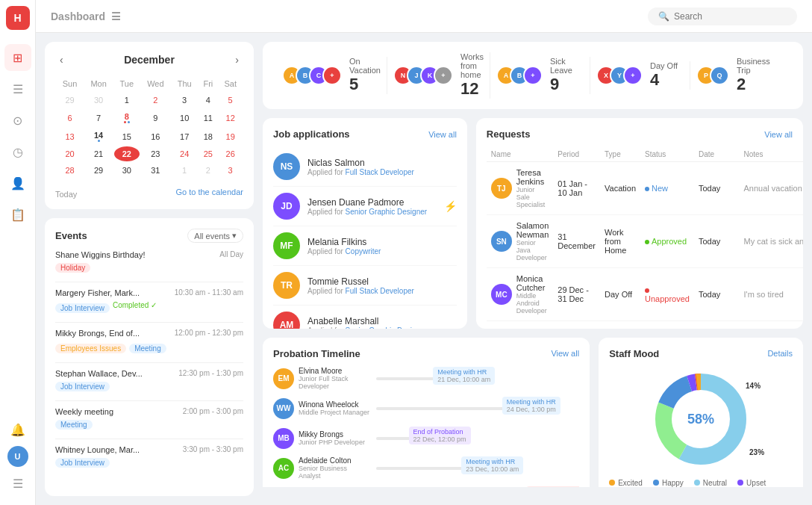 Image resolution: width=812 pixels, height=505 pixels. Describe the element at coordinates (565, 353) in the screenshot. I see `probation-view-all: View all` at that location.